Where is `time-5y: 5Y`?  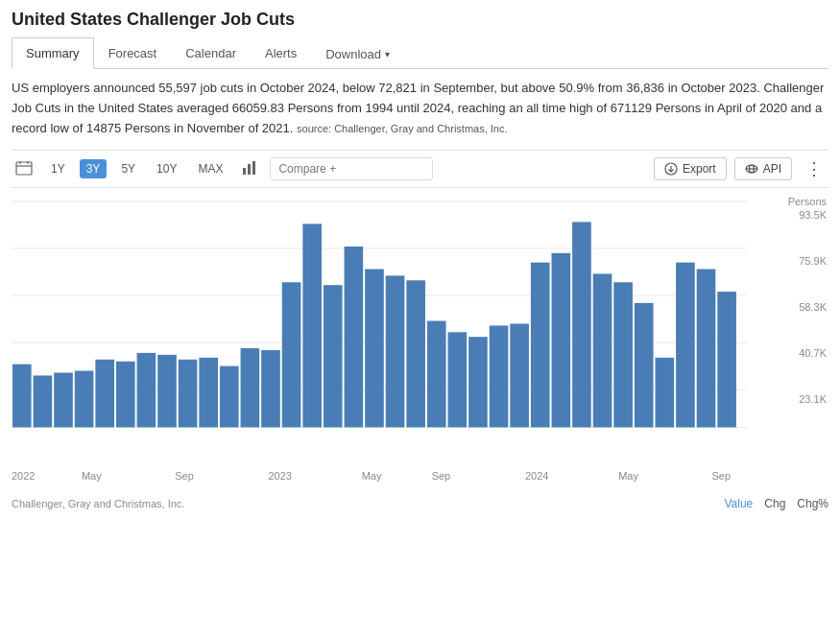
time-5y: 5Y is located at coordinates (129, 169).